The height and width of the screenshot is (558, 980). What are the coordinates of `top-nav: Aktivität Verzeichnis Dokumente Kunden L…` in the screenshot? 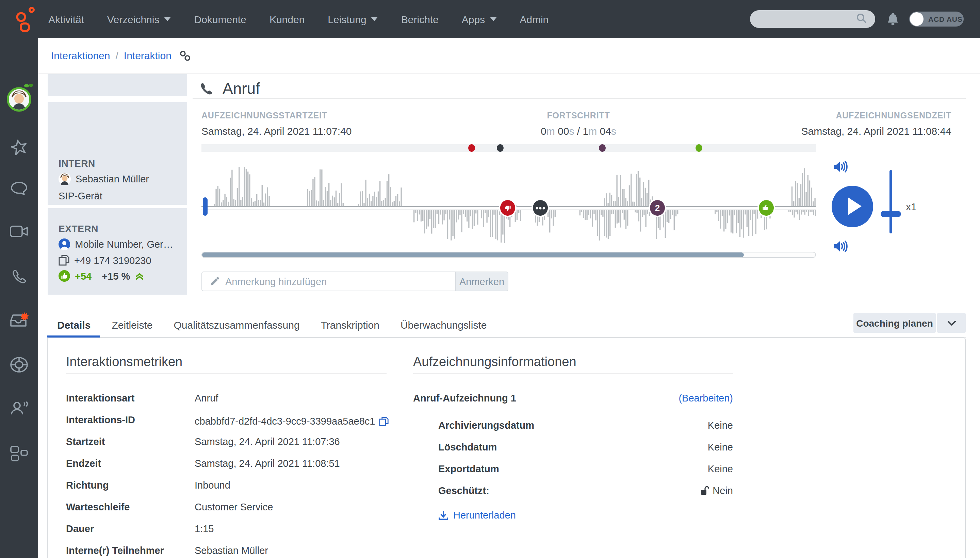 It's located at (490, 19).